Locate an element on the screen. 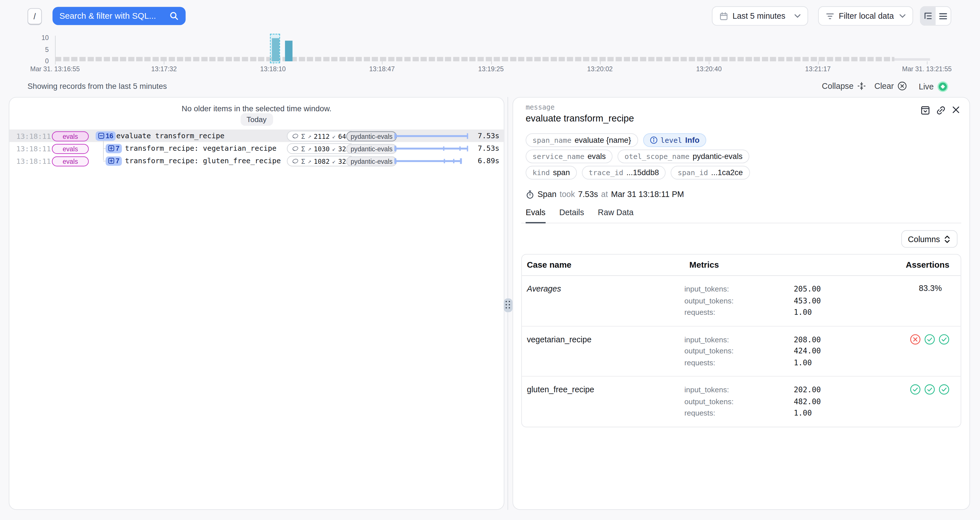 The height and width of the screenshot is (520, 980). token-stats-pill: Σ ↗1082 ↙325 is located at coordinates (321, 161).